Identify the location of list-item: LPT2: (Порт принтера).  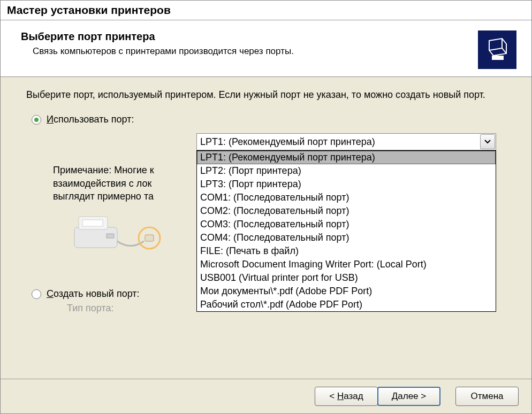
(346, 171).